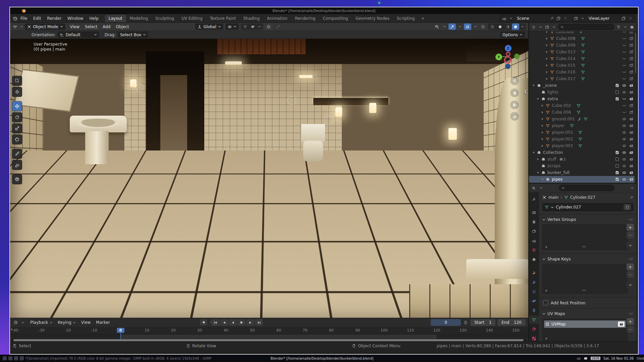  I want to click on timeline-ruler: -40-30-20-100102030405060708090100110120…, so click(269, 330).